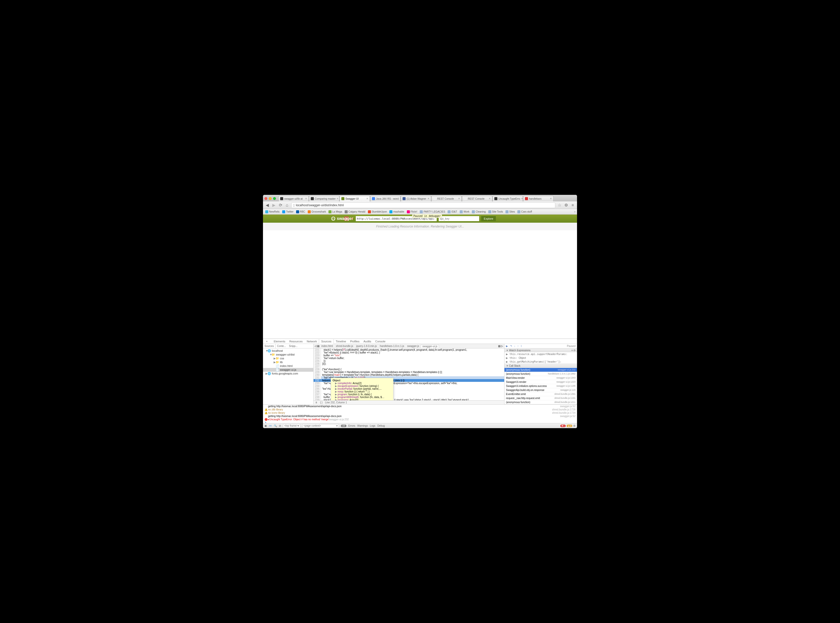 This screenshot has width=840, height=623. I want to click on bookmark-item: Sites, so click(510, 212).